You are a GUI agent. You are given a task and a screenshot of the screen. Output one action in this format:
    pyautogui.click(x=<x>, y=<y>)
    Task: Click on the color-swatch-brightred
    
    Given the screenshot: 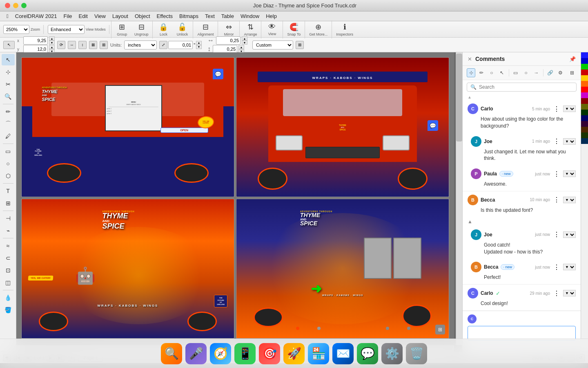 What is the action you would take?
    pyautogui.click(x=585, y=90)
    